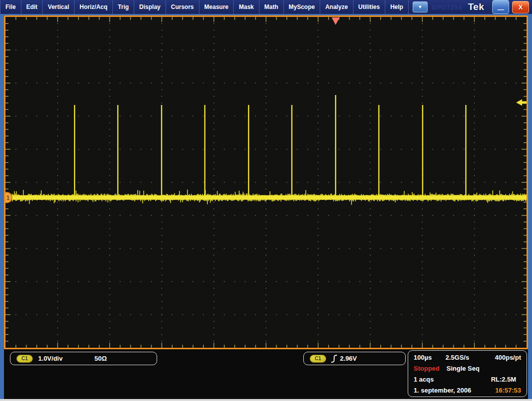  I want to click on channel1-marker: 1, so click(9, 198).